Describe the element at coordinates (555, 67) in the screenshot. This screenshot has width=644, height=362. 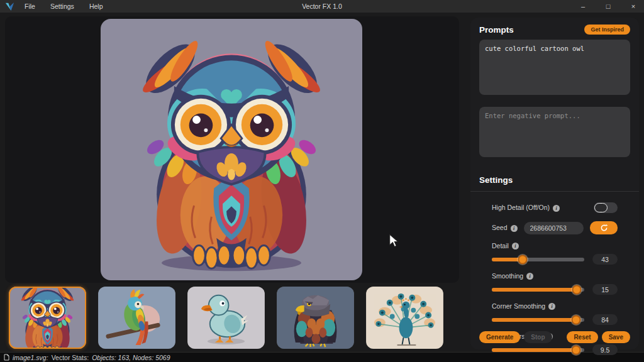
I see `prompt-input: cute colorful cartoon owl` at that location.